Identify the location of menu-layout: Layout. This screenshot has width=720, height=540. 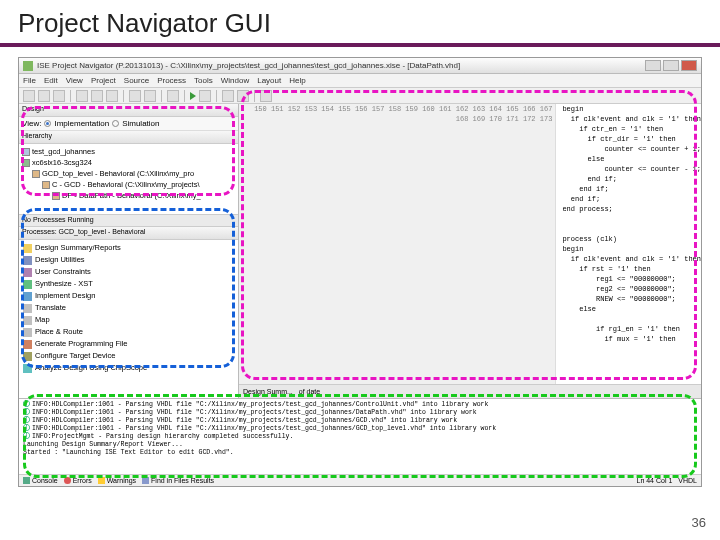
(269, 80).